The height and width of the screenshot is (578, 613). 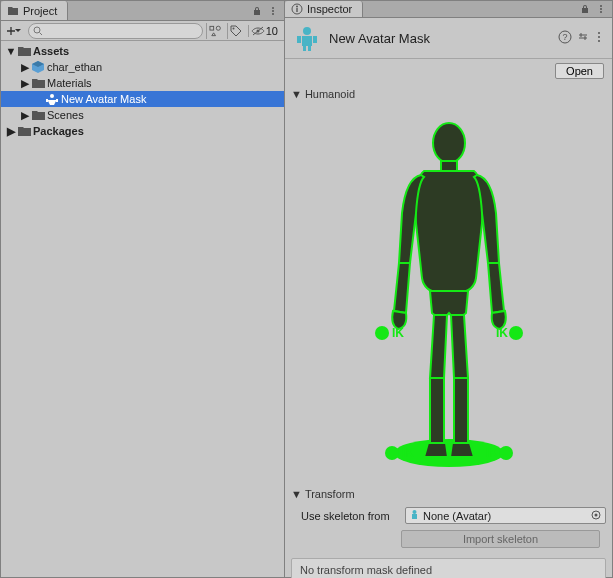 I want to click on search-input, so click(x=116, y=31).